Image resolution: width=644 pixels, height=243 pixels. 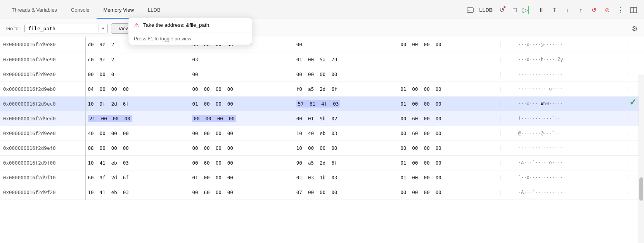 I want to click on tab-threads-variables: Threads & Variables, so click(x=34, y=10).